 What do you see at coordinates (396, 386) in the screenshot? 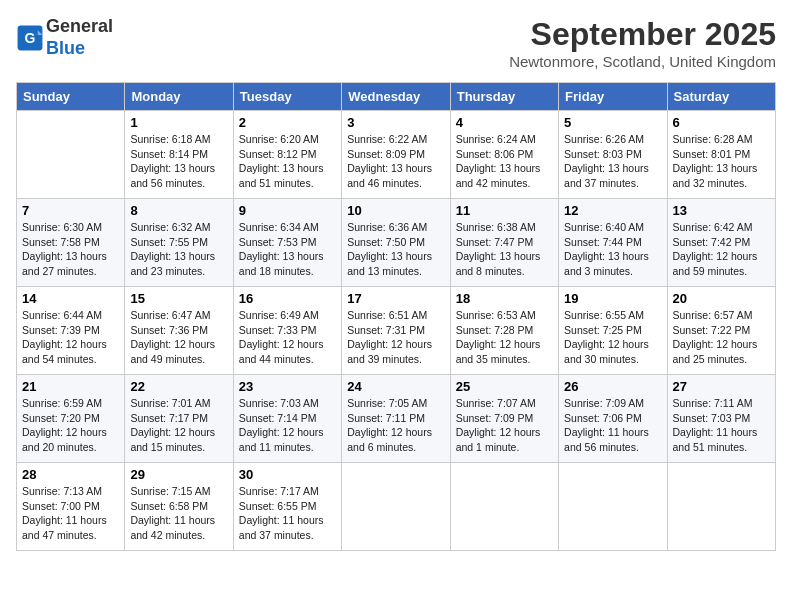
I see `day-number: 24` at bounding box center [396, 386].